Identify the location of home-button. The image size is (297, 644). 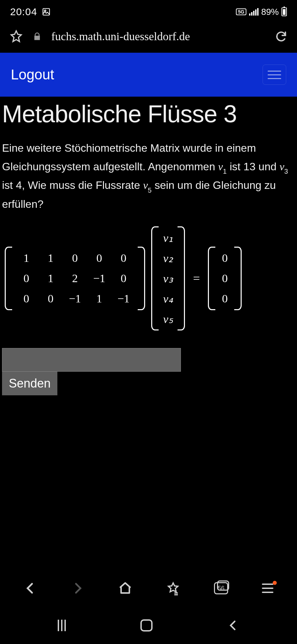
(146, 625).